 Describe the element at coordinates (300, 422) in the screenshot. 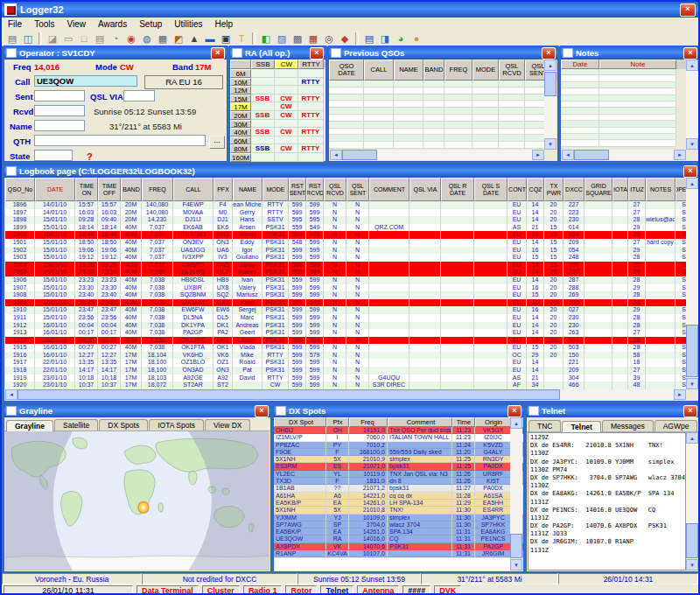

I see `dx-spots-column-header: DX Spot` at that location.